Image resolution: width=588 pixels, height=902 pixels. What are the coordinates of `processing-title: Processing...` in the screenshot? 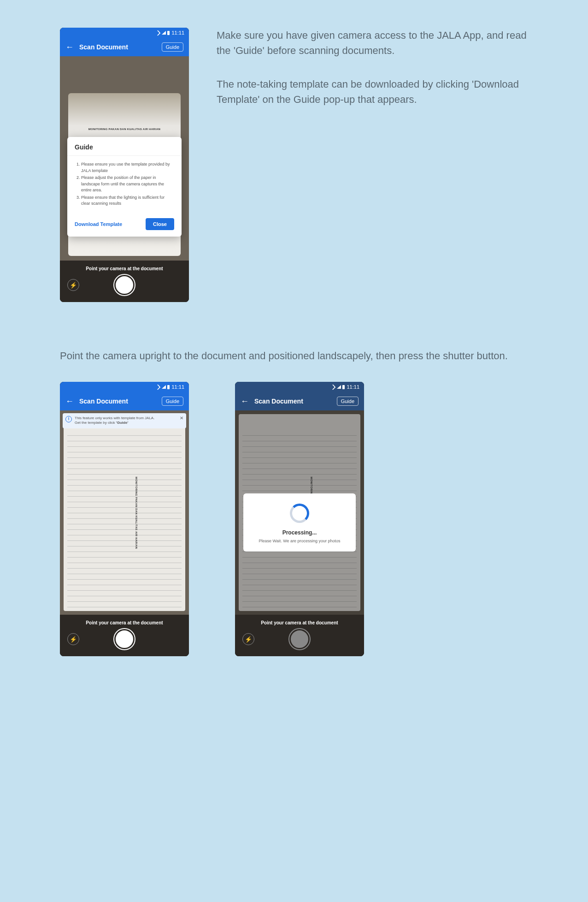 It's located at (300, 533).